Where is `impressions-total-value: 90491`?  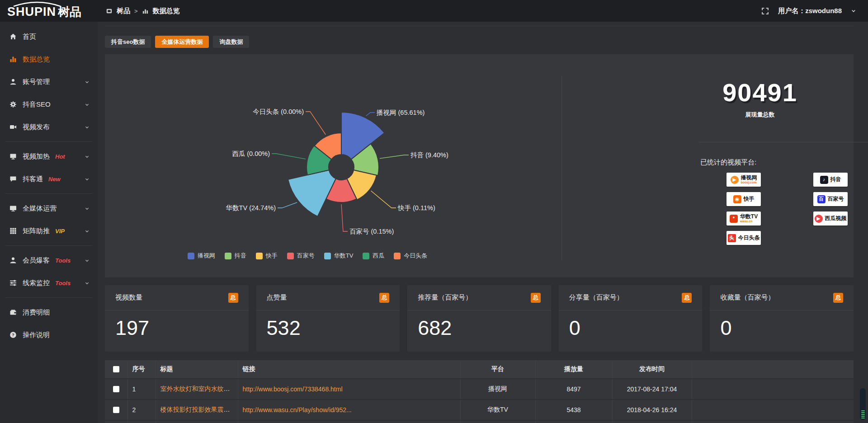
impressions-total-value: 90491 is located at coordinates (760, 92).